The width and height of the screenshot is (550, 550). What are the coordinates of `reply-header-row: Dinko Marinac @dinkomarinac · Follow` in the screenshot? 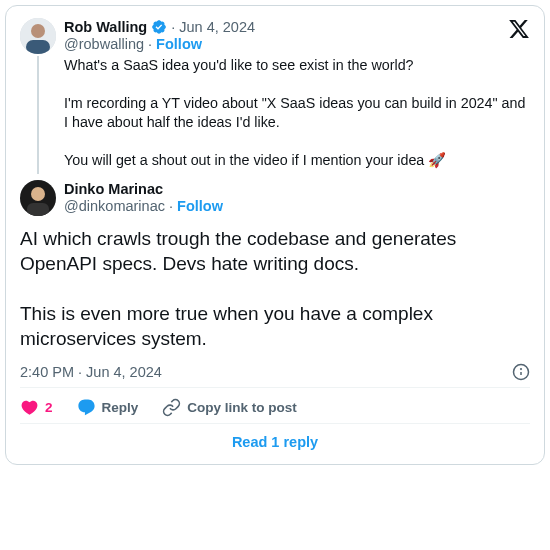 It's located at (275, 198).